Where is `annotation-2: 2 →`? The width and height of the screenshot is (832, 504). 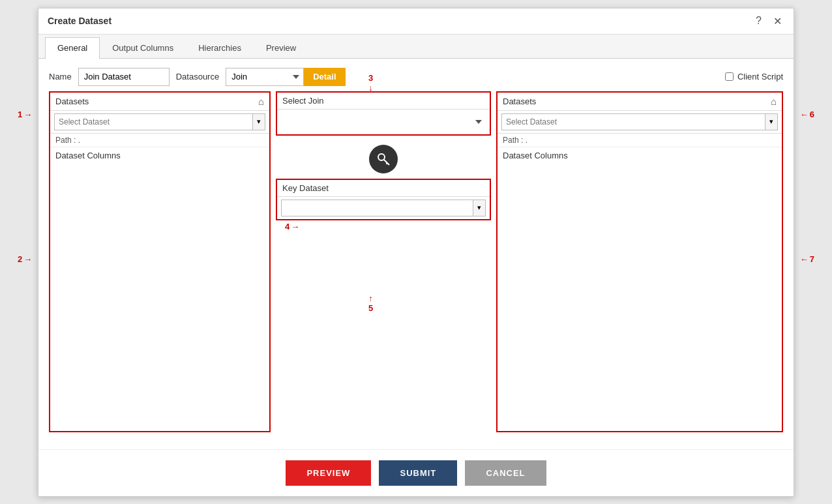 annotation-2: 2 → is located at coordinates (25, 259).